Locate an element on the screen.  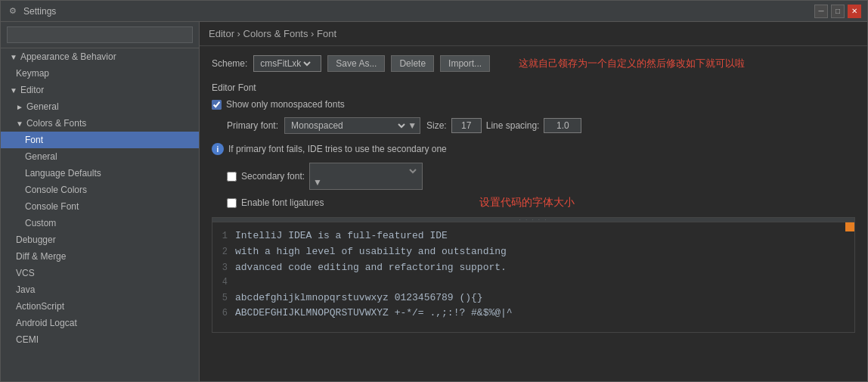
scheme-dropdown: cmsFitLxk is located at coordinates (287, 64).